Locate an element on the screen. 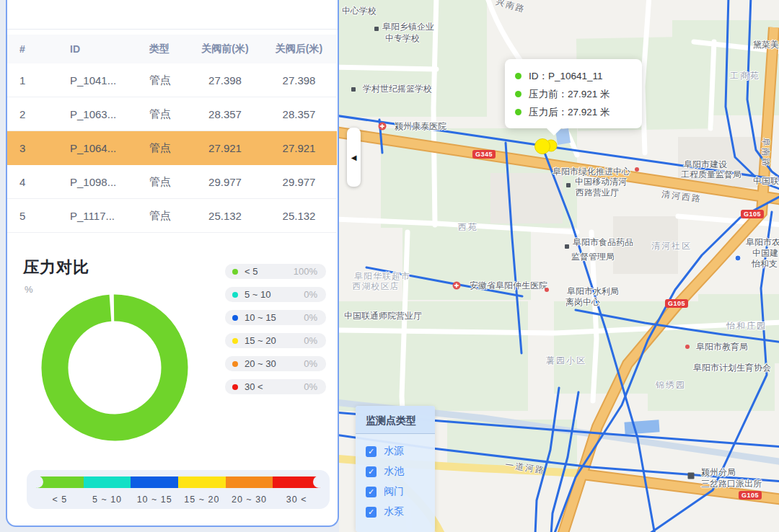 This screenshot has width=779, height=532. monitor-type-checkbox-row: ✓ 水源 is located at coordinates (395, 451).